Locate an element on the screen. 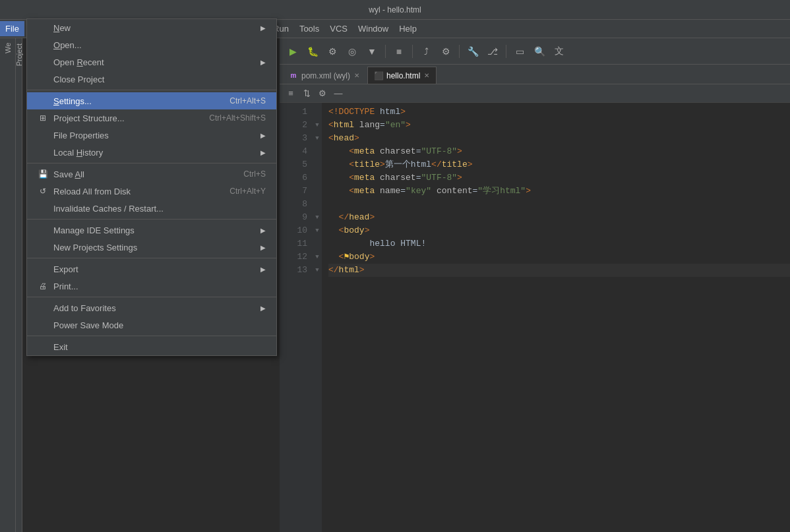  menu-item-manage-ide: Manage IDE Settings ▶ is located at coordinates (152, 230).